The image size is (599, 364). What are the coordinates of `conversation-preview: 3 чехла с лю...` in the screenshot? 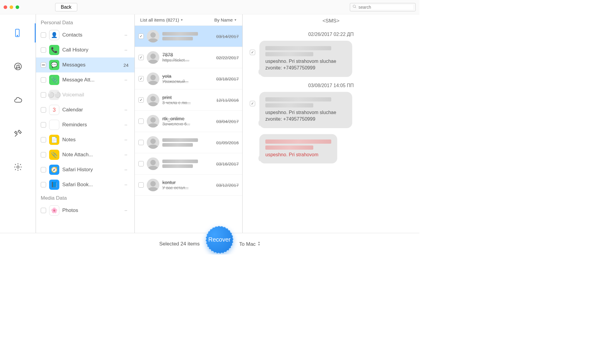 It's located at (188, 103).